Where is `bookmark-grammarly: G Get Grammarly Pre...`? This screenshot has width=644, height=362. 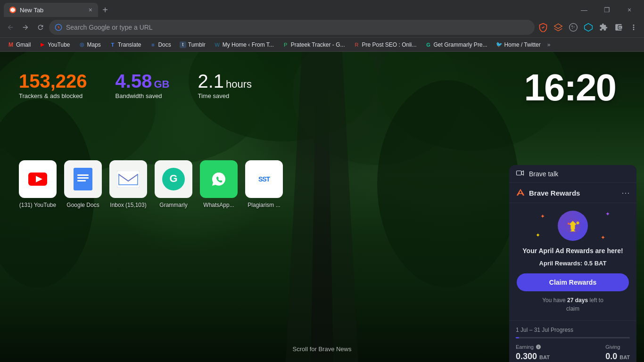 bookmark-grammarly: G Get Grammarly Pre... is located at coordinates (456, 45).